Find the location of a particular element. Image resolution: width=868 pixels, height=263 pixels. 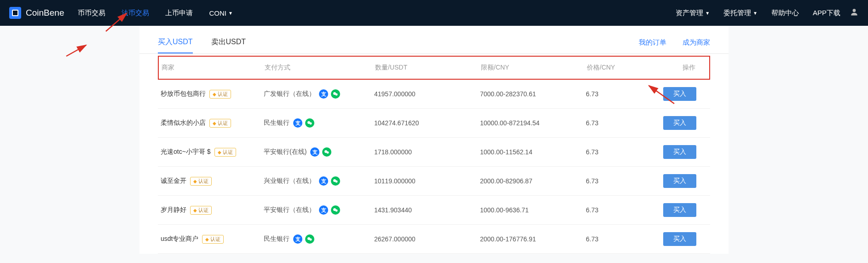

amount-cell: 1718.000000 is located at coordinates (427, 152).